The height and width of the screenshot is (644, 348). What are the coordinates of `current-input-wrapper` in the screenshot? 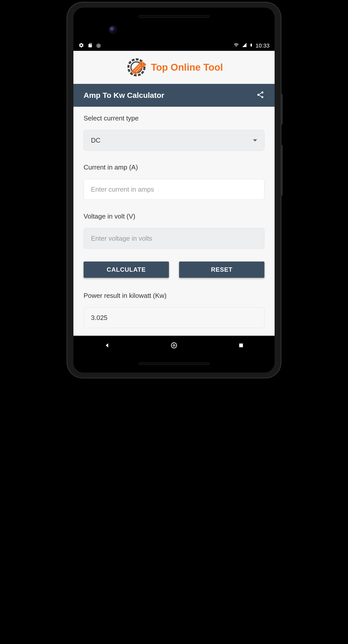 It's located at (174, 189).